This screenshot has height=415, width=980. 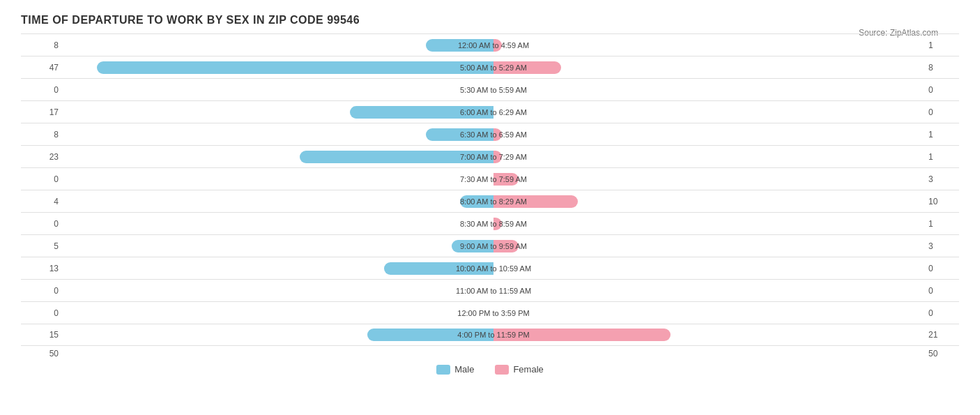 I want to click on bar-area: 7:00 AM to 7:29 AM, so click(x=493, y=156).